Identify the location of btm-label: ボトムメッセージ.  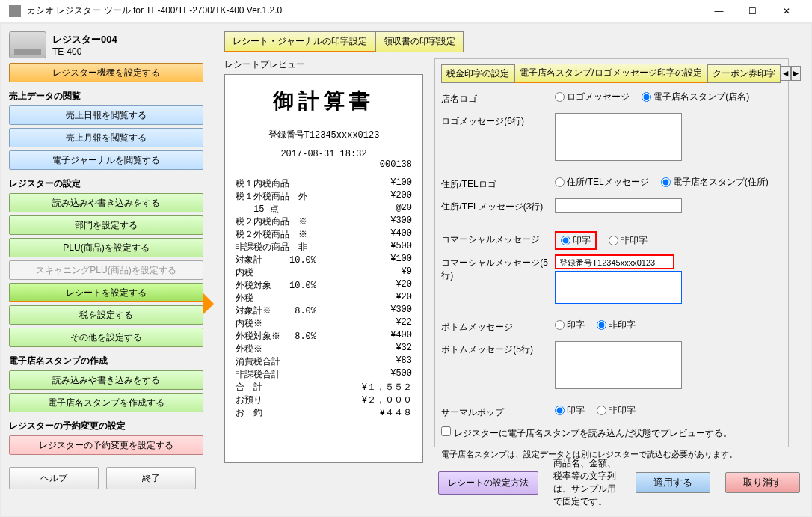
(498, 326).